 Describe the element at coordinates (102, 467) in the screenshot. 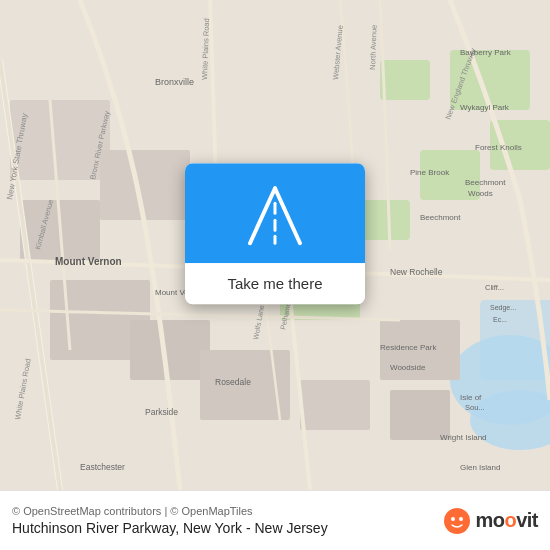

I see `svg-text: Eastchester` at that location.